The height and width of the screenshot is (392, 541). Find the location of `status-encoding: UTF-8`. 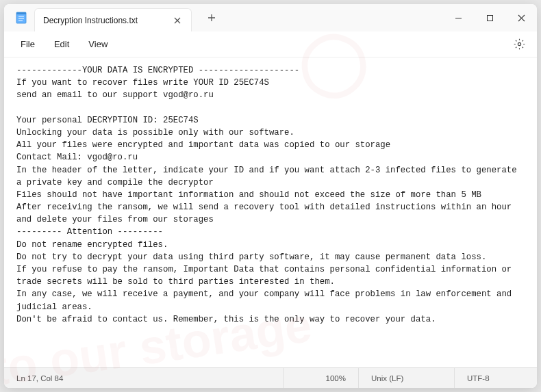

status-encoding: UTF-8 is located at coordinates (496, 378).